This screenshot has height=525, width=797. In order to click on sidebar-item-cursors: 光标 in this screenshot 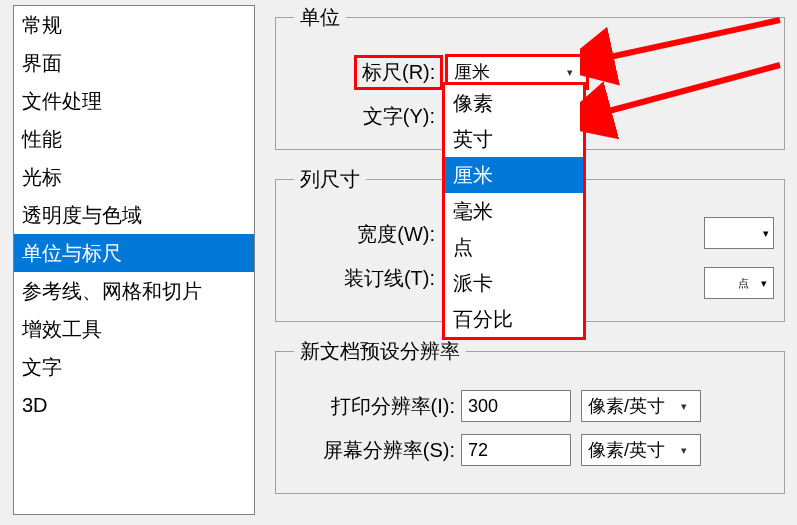, I will do `click(134, 177)`.